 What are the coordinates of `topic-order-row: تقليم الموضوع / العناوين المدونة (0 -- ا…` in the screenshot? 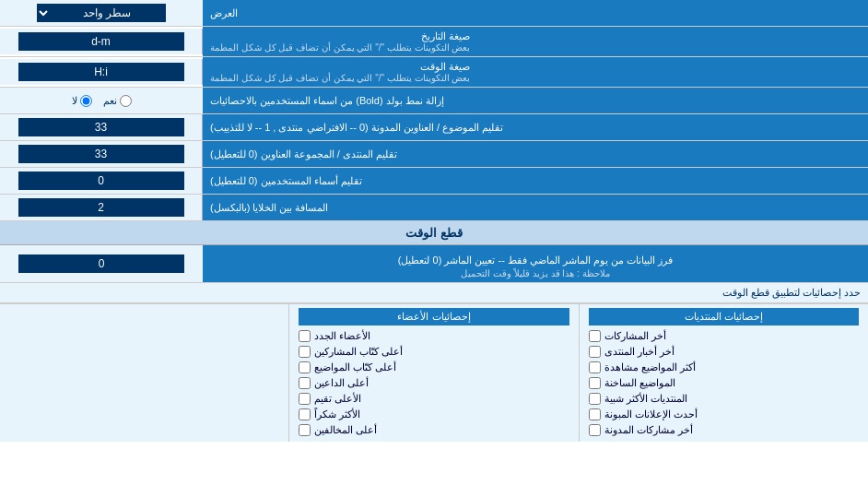 It's located at (434, 127).